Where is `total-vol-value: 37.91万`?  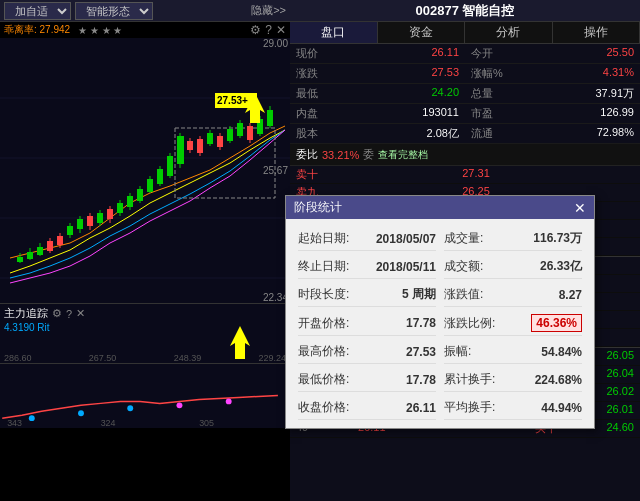
total-vol-value: 37.91万 is located at coordinates (614, 94).